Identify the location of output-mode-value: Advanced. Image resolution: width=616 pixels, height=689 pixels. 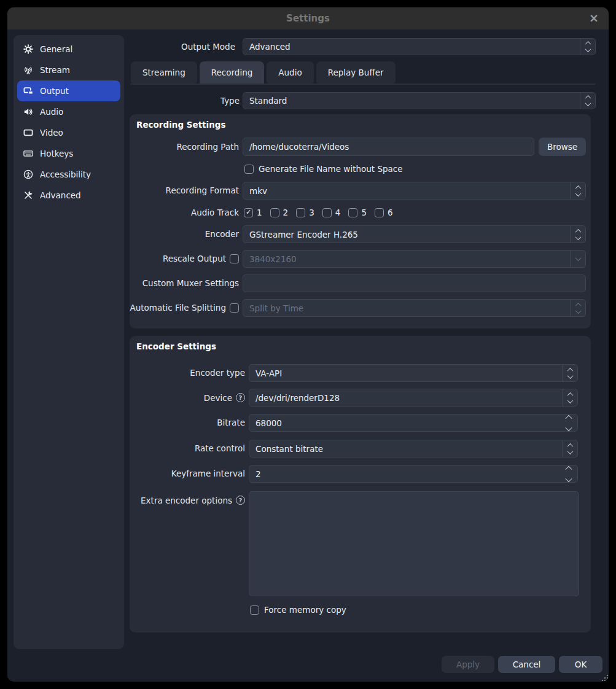
(411, 47).